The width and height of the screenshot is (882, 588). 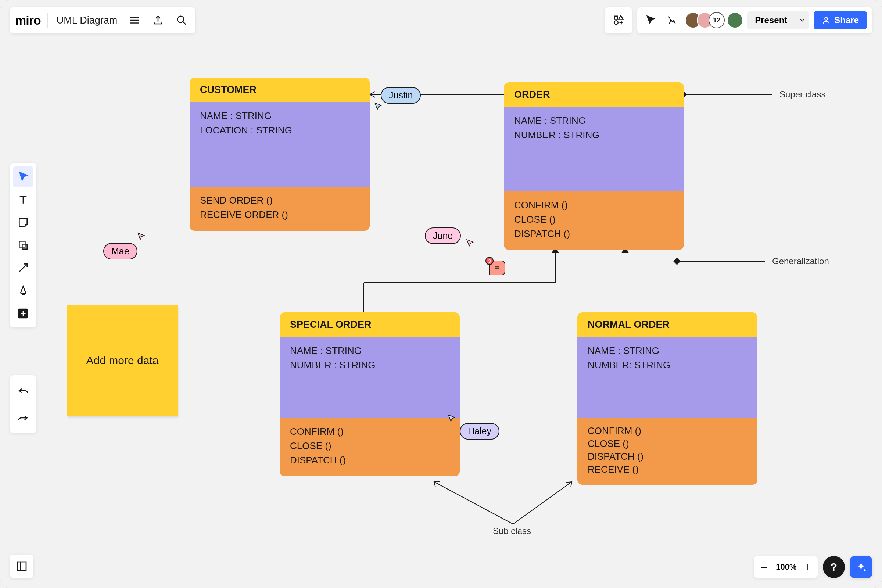 What do you see at coordinates (497, 268) in the screenshot?
I see `comment-thread: 3` at bounding box center [497, 268].